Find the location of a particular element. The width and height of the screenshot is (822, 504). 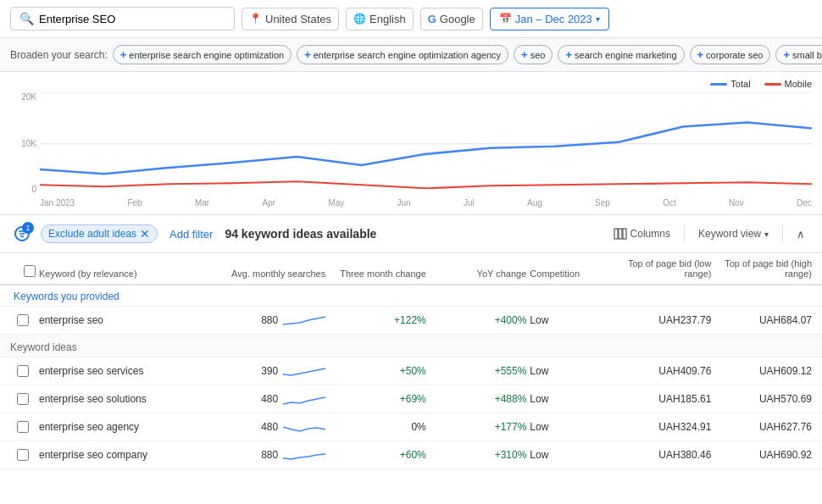

engine-selector: G Google is located at coordinates (452, 19).